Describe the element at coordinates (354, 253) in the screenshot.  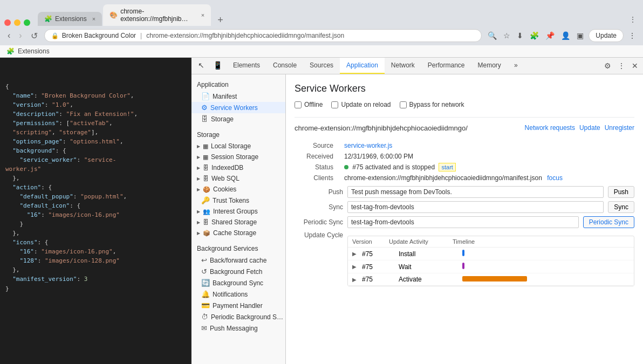
I see `expand-icon-0: ▶` at that location.